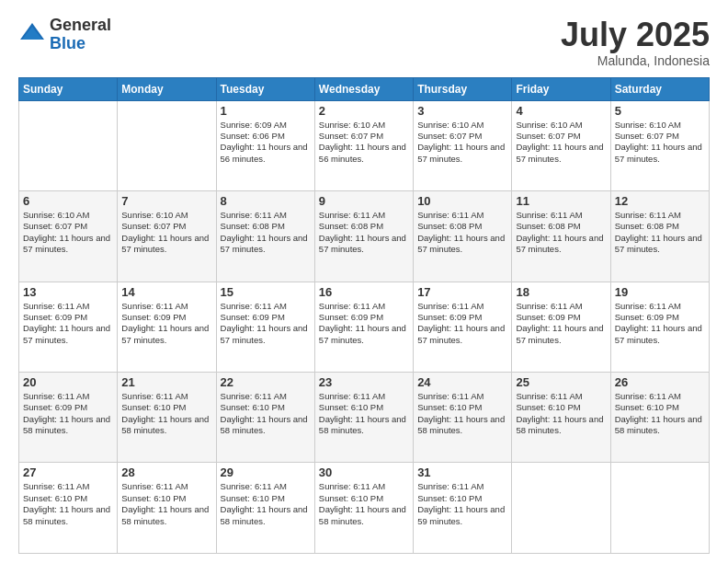  I want to click on calendar-cell: 21Sunrise: 6:11 AM Sunset: 6:10 PM Dayli…, so click(167, 418).